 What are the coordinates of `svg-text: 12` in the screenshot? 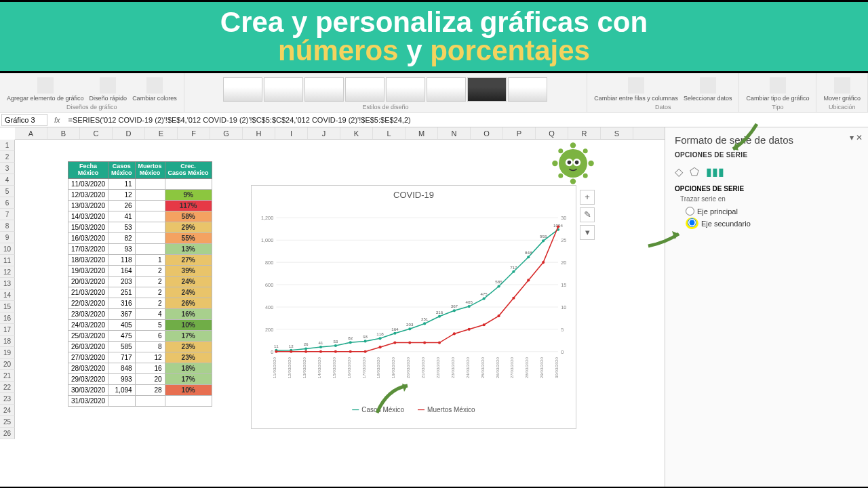 It's located at (292, 346).